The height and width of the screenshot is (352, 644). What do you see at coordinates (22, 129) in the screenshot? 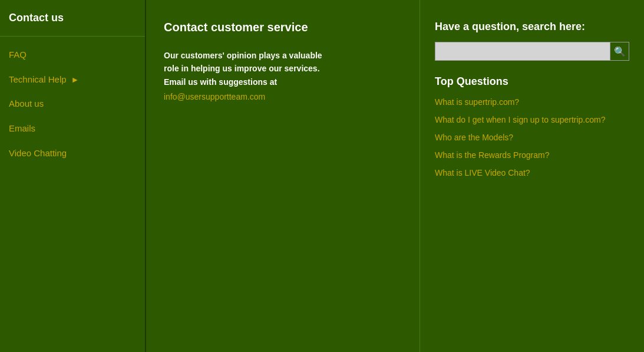
I see `sidebar-item-emails-link: Emails` at bounding box center [22, 129].